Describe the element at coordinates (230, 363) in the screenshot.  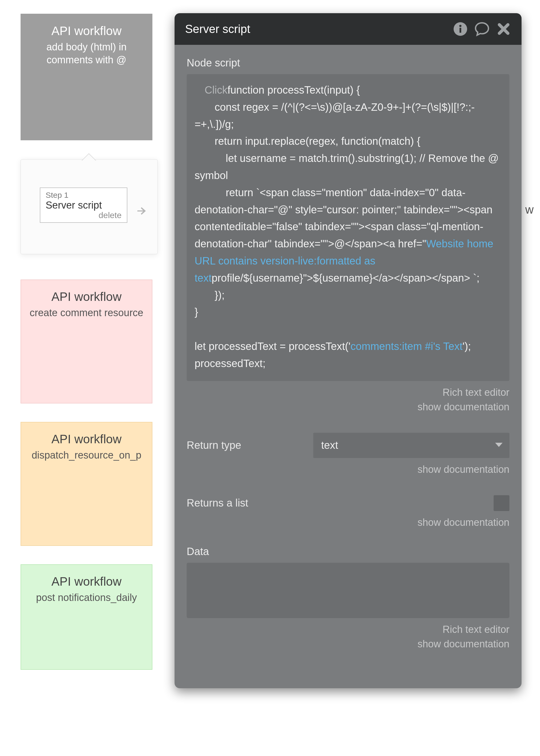
I see `code-text: processedText;` at that location.